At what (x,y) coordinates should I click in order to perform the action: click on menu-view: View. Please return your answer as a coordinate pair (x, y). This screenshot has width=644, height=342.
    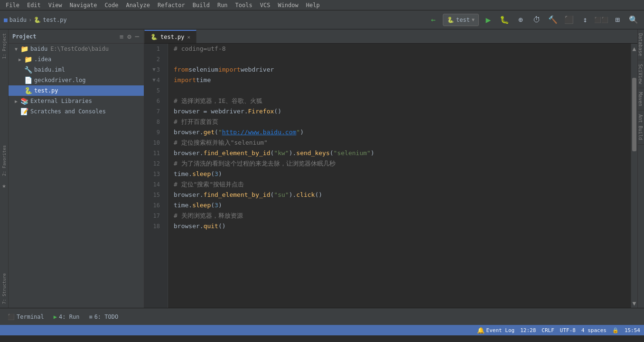
    Looking at the image, I should click on (55, 5).